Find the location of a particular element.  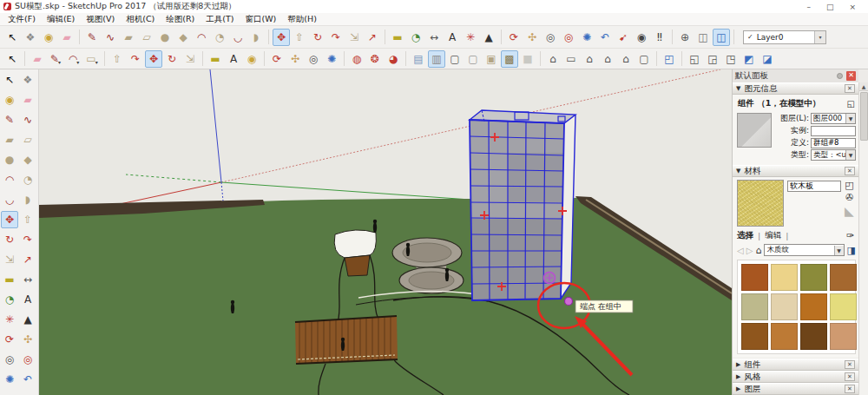

scrollbar-thumb is located at coordinates (865, 116).